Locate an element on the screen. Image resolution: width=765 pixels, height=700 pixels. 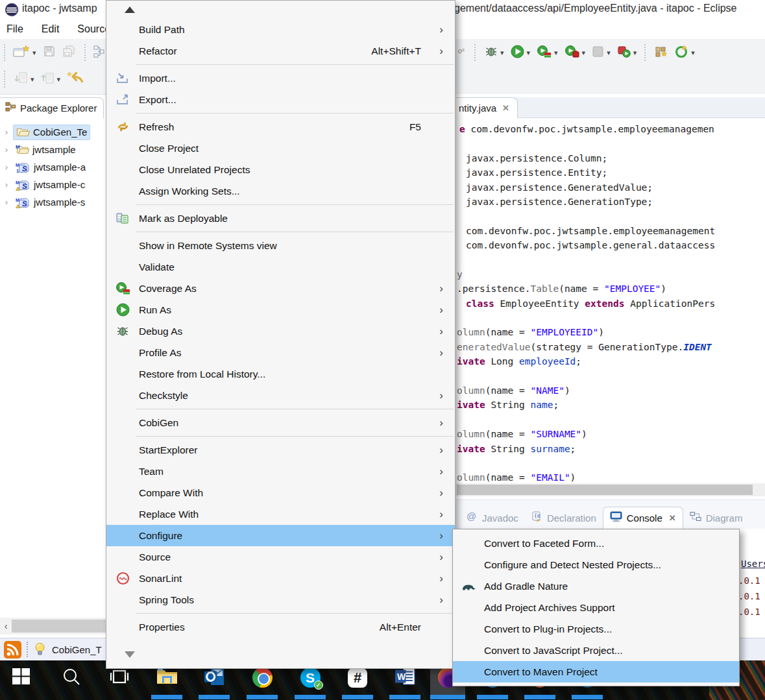
taskbar-search-button is located at coordinates (71, 677).